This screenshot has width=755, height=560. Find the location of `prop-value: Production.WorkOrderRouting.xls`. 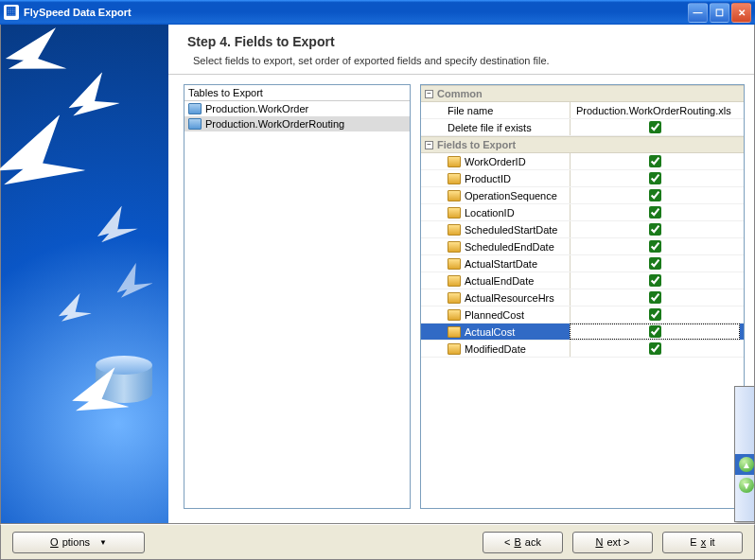

prop-value: Production.WorkOrderRouting.xls is located at coordinates (655, 110).